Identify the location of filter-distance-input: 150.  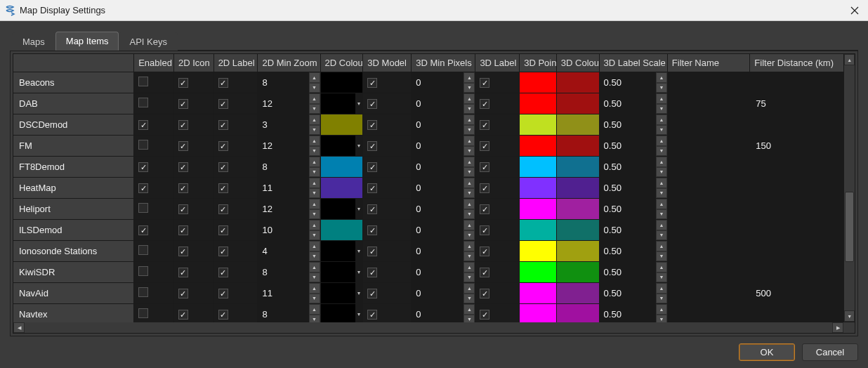
(796, 146).